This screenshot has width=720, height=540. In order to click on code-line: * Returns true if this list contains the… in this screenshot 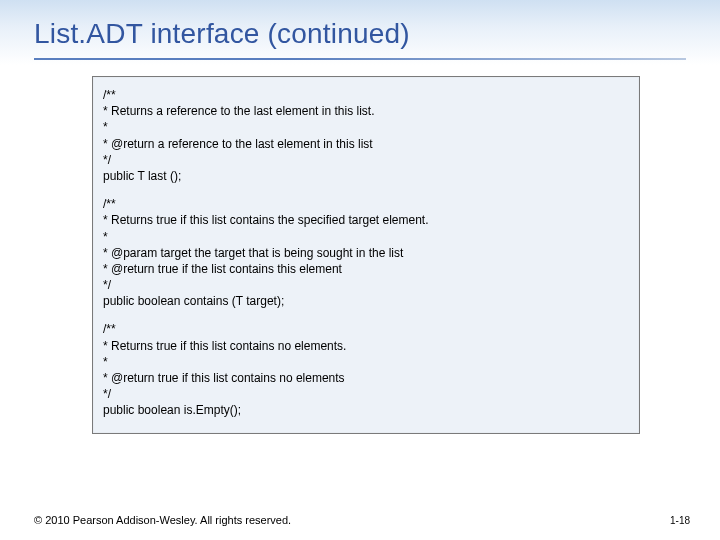, I will do `click(365, 220)`.